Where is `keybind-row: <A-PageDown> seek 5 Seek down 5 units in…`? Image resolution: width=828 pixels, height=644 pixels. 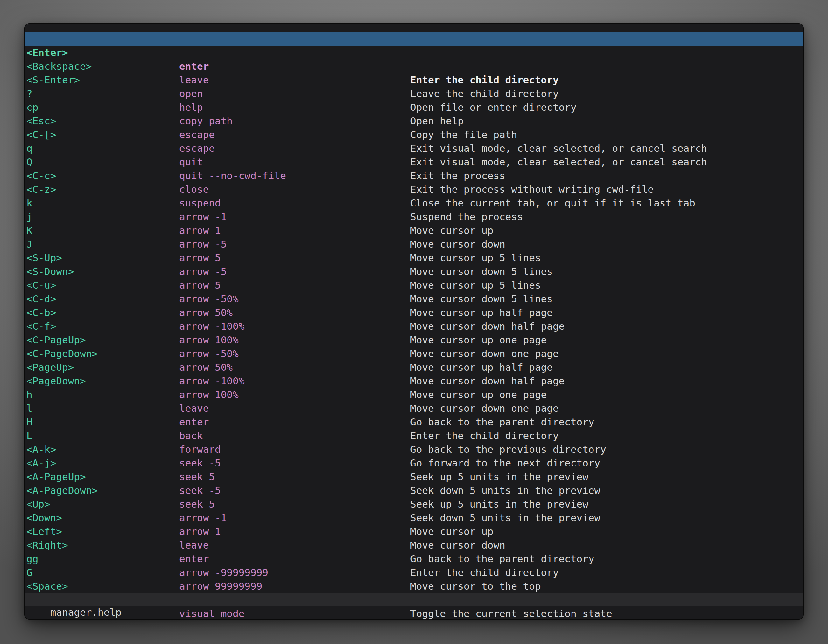
keybind-row: <A-PageDown> seek 5 Seek down 5 units in… is located at coordinates (414, 477).